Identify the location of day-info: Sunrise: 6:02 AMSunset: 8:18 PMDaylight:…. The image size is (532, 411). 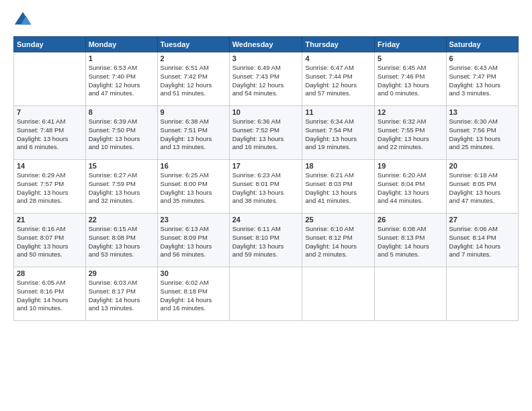
(193, 295).